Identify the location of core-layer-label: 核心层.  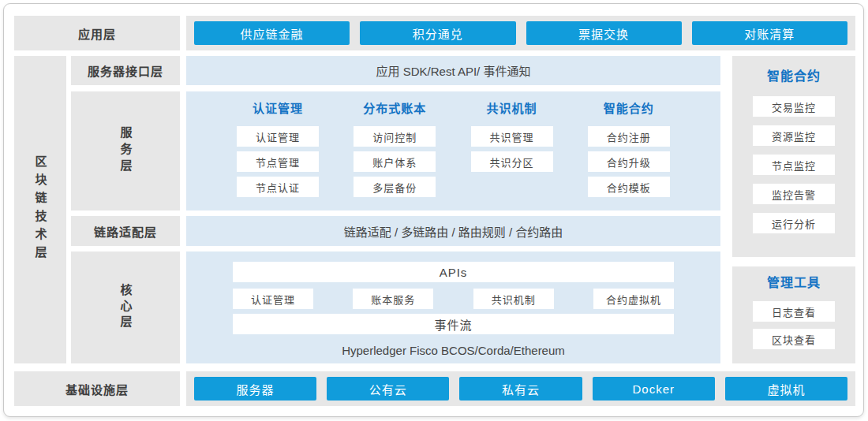
(125, 307).